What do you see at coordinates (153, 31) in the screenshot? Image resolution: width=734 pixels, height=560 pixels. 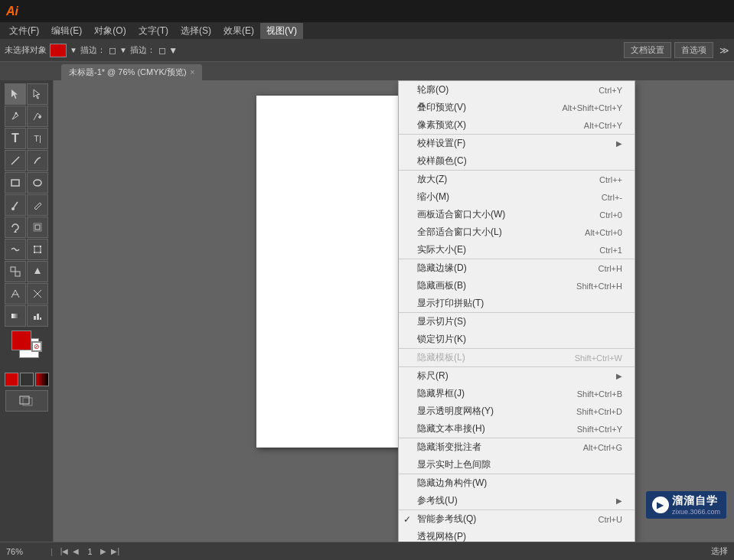 I see `menu-text: 文字(T)` at bounding box center [153, 31].